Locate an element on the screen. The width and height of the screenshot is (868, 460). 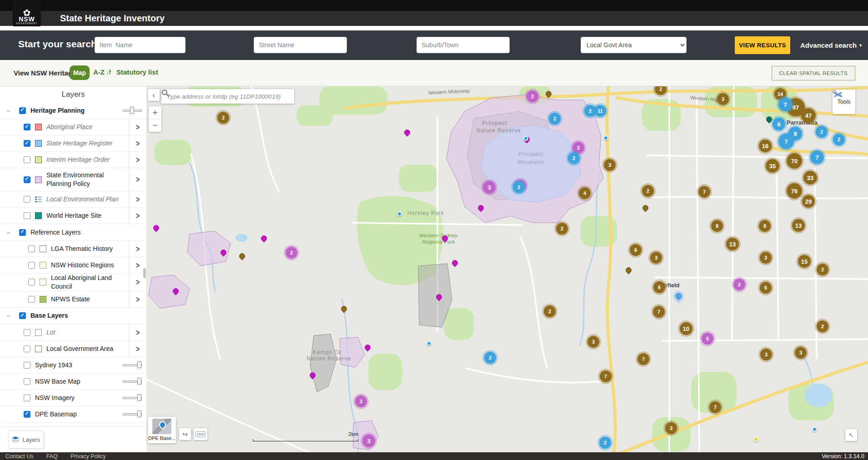
footer-link-contact-us: Contact Us is located at coordinates (20, 456).